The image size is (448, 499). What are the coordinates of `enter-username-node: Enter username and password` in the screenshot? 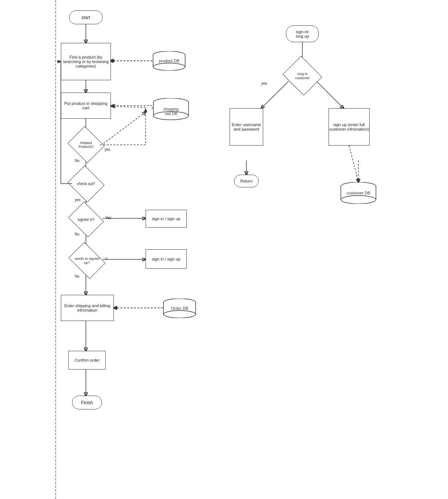 It's located at (246, 127).